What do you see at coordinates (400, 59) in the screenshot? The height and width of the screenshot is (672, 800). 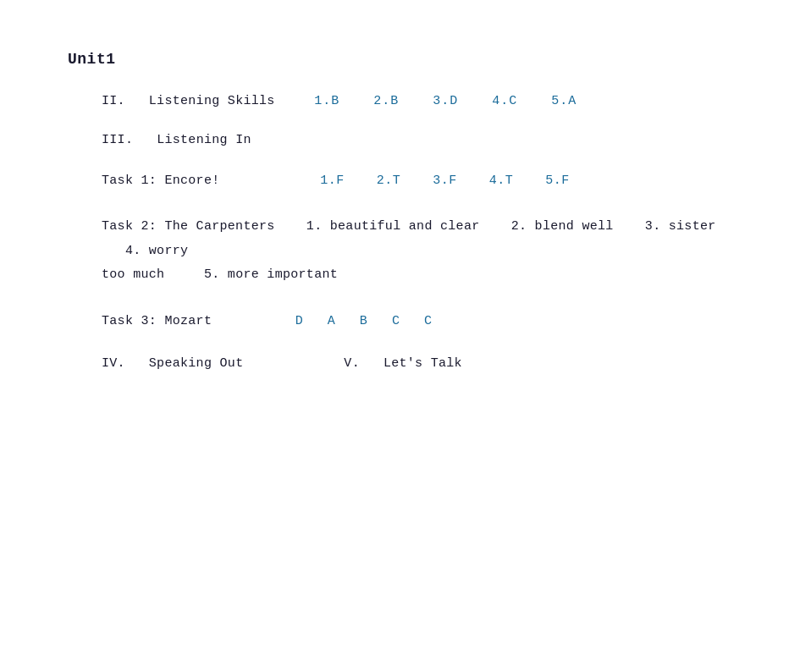 I see `unit-title: Unit1` at bounding box center [400, 59].